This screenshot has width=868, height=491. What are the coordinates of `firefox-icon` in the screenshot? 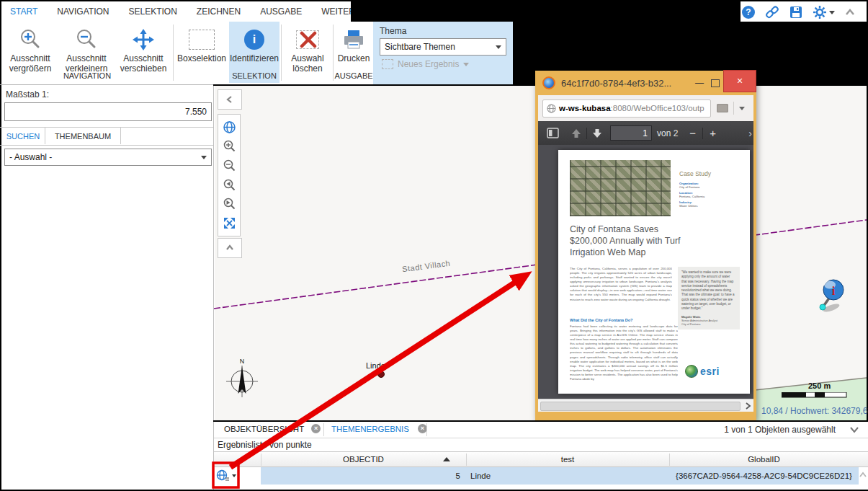 It's located at (549, 83).